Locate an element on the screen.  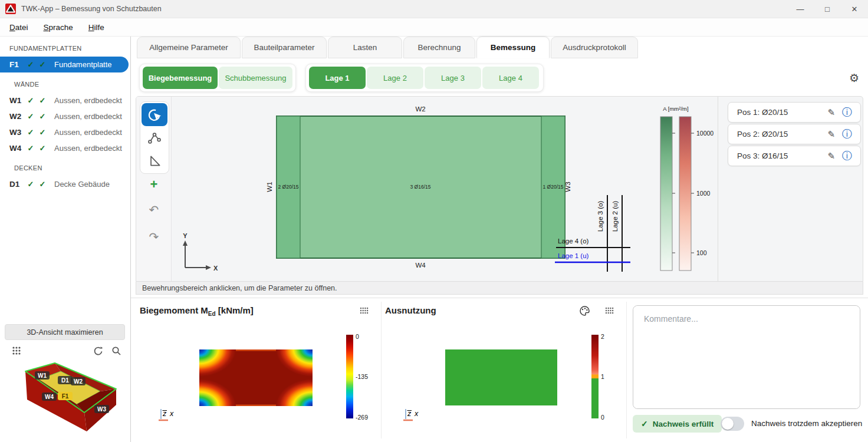
search-icon is located at coordinates (117, 351).